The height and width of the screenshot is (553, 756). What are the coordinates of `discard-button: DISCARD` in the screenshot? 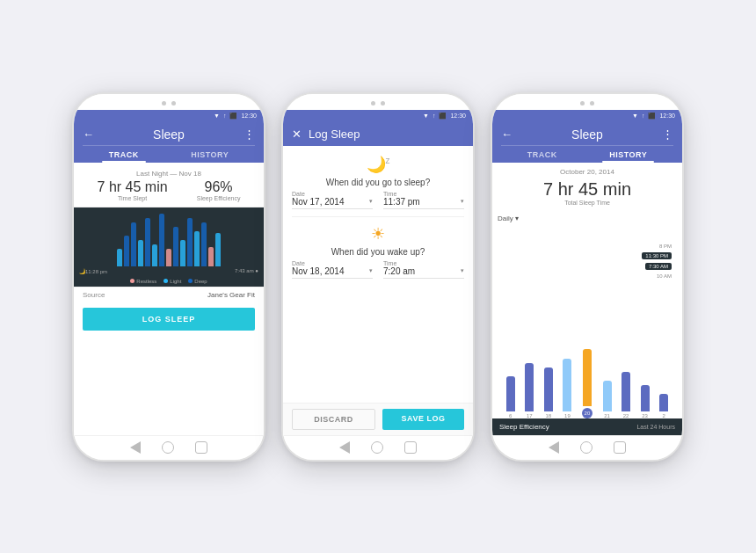 It's located at (334, 419).